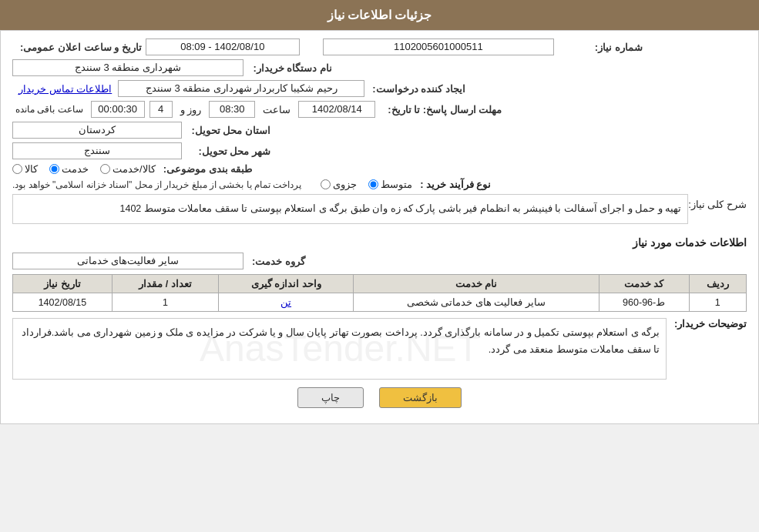 Image resolution: width=759 pixels, height=532 pixels. What do you see at coordinates (118, 109) in the screenshot?
I see `remaining-time-value: 00:00:30` at bounding box center [118, 109].